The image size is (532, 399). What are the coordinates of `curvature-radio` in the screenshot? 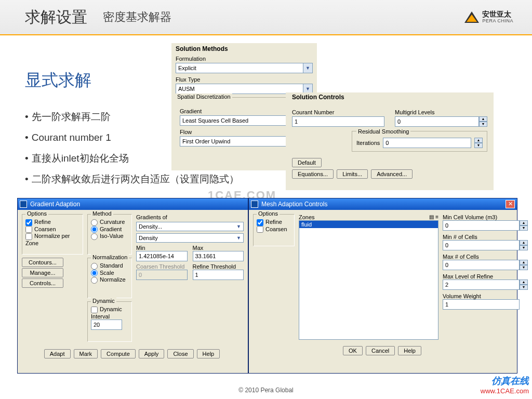 It's located at (95, 222).